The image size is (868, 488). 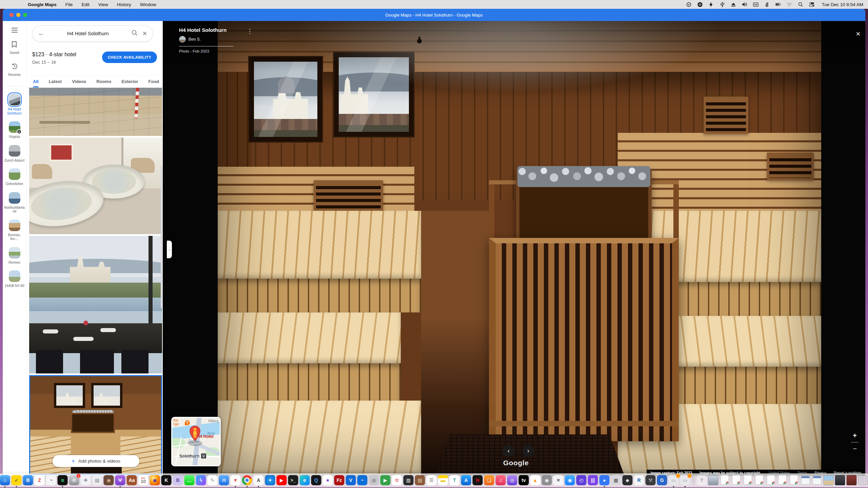 What do you see at coordinates (190, 480) in the screenshot?
I see `dock-icon-messages: …` at bounding box center [190, 480].